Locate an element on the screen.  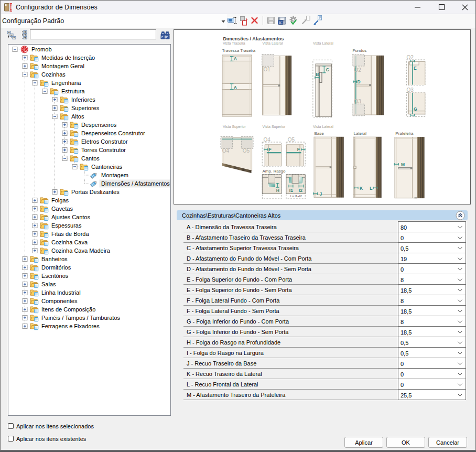
svg-text: Dormitórios is located at coordinates (57, 267).